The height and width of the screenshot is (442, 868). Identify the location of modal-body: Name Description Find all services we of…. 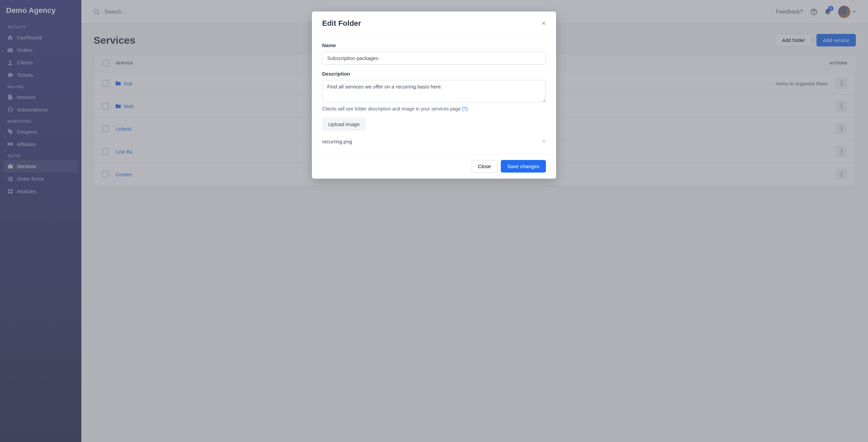
(434, 95).